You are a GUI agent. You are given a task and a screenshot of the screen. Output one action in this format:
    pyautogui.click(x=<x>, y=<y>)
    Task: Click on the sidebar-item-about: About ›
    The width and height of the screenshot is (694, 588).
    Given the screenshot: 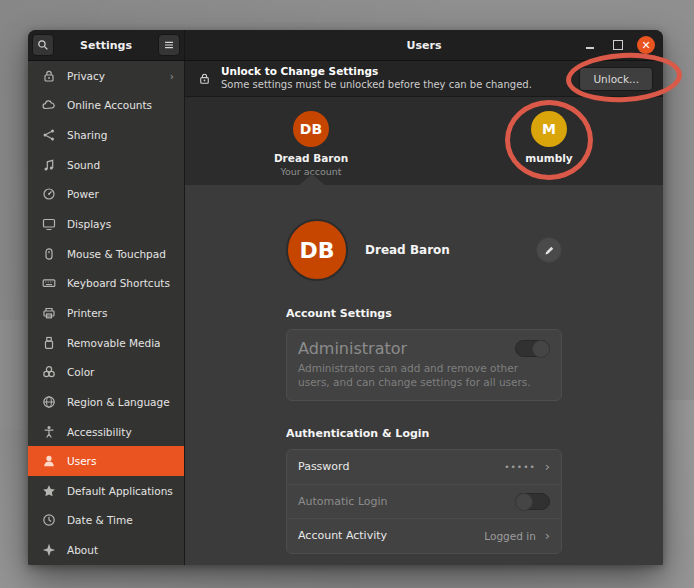 What is the action you would take?
    pyautogui.click(x=106, y=550)
    